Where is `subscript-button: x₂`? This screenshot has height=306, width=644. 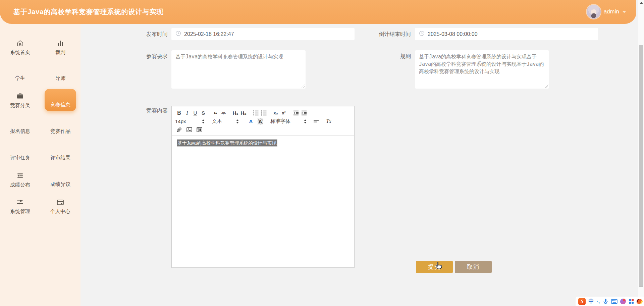
subscript-button: x₂ is located at coordinates (276, 113).